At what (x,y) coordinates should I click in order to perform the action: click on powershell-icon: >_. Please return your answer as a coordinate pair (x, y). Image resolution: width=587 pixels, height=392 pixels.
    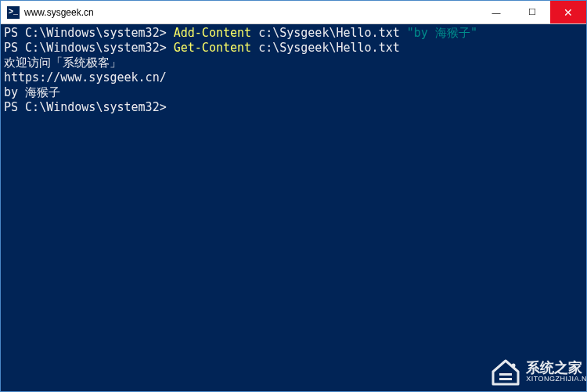
    Looking at the image, I should click on (13, 13).